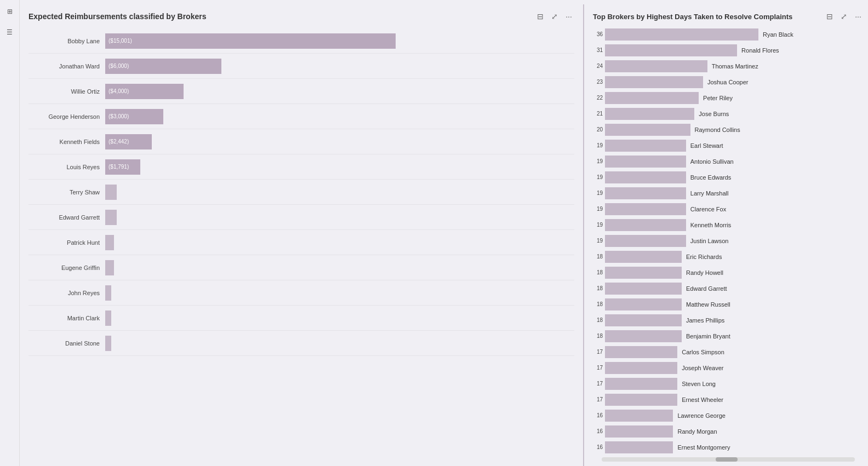  Describe the element at coordinates (710, 162) in the screenshot. I see `right-bar-name: Antonio Sullivan` at that location.